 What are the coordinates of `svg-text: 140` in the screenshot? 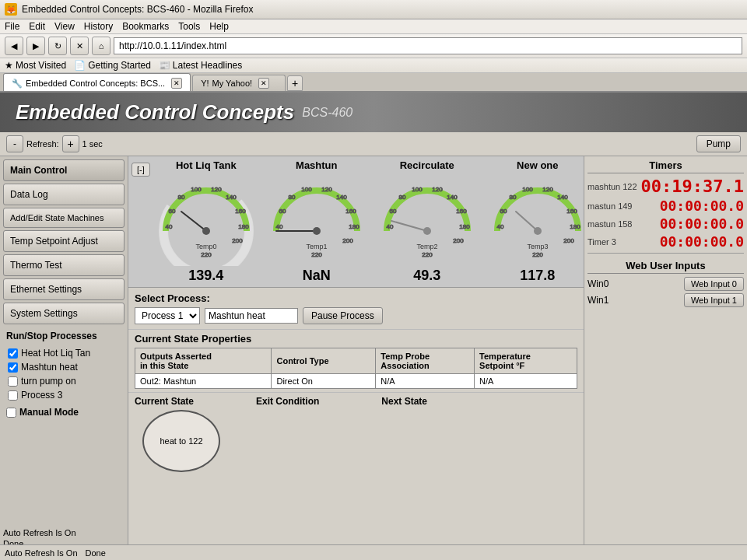 It's located at (452, 198).